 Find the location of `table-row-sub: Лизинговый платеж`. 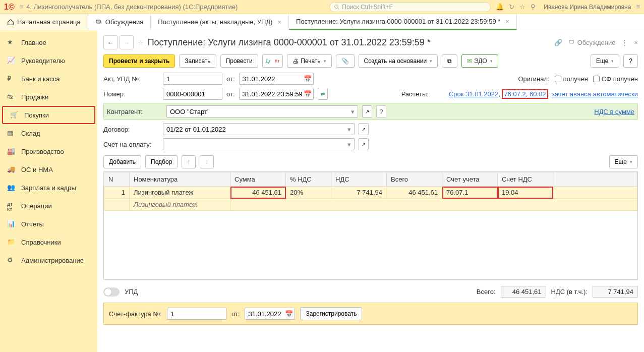

table-row-sub: Лизинговый платеж is located at coordinates (371, 205).